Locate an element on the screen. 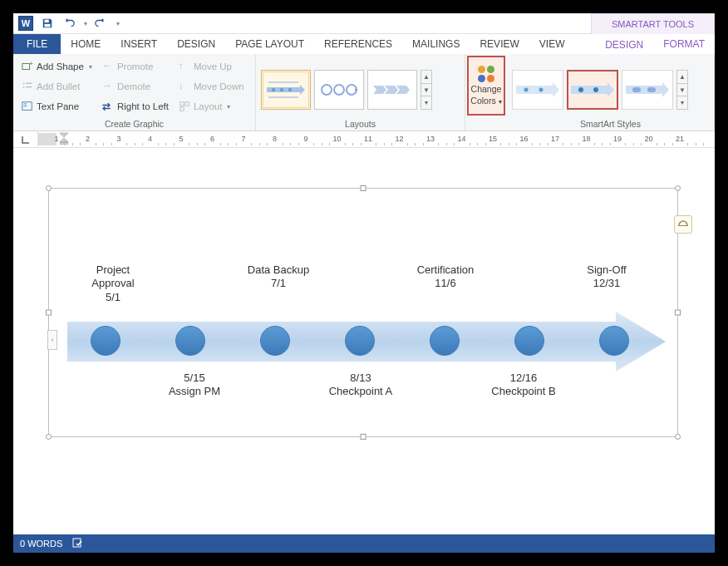 This screenshot has width=728, height=566. milestone-label: Project Approval 5/1 is located at coordinates (113, 284).